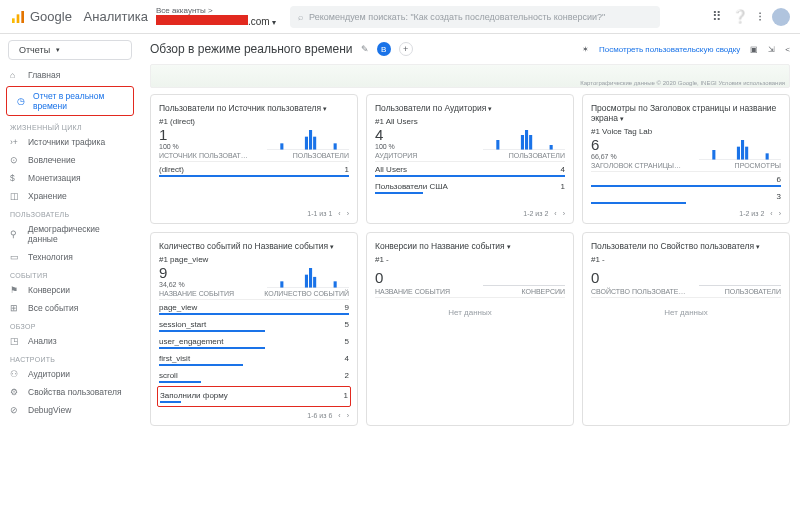 The width and height of the screenshot is (800, 513). What do you see at coordinates (543, 292) in the screenshot?
I see `col-b: КОНВЕРСИИ` at bounding box center [543, 292].